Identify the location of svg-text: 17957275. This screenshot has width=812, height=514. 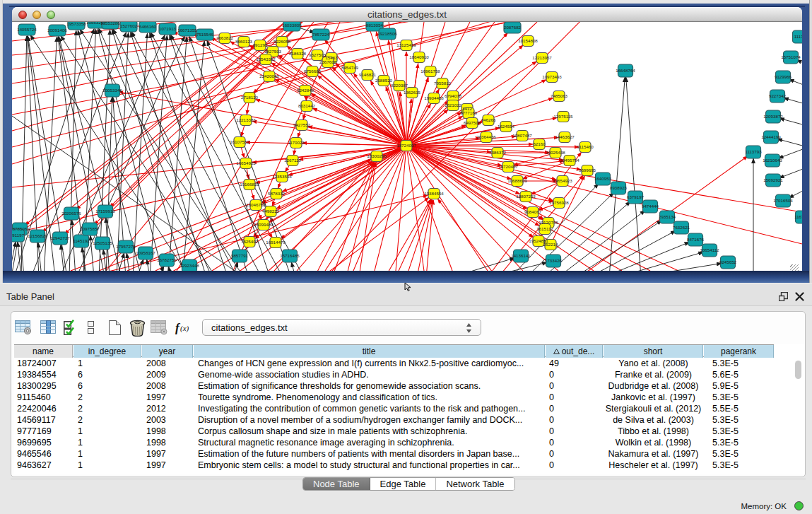
(126, 246).